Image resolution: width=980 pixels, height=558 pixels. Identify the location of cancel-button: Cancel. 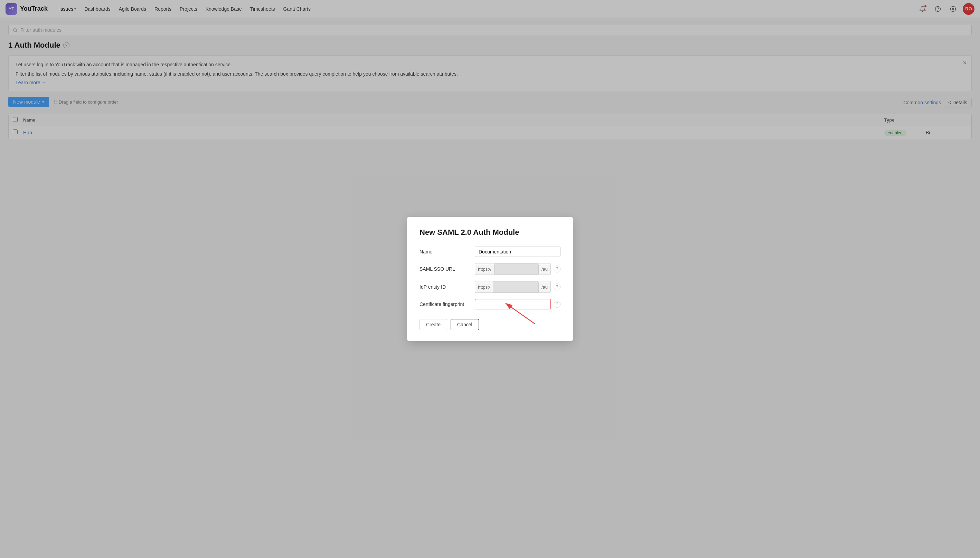
(465, 325).